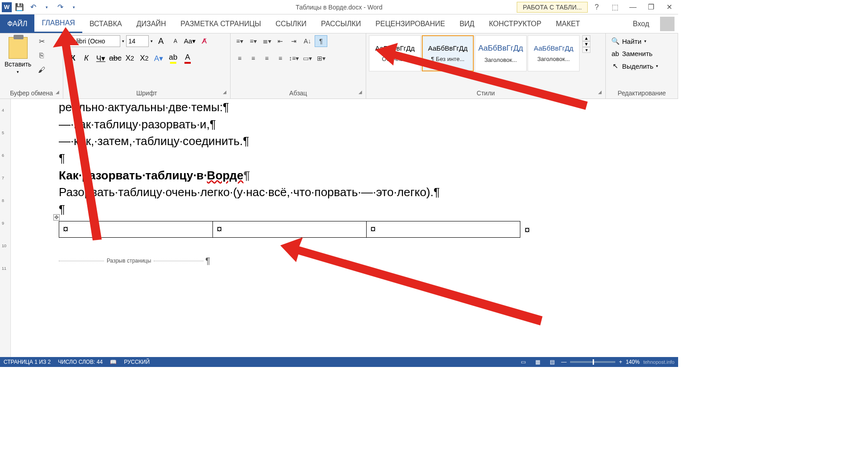 Image resolution: width=868 pixels, height=470 pixels. I want to click on style-normal: АаБбВвГгДд Обычный, so click(395, 53).